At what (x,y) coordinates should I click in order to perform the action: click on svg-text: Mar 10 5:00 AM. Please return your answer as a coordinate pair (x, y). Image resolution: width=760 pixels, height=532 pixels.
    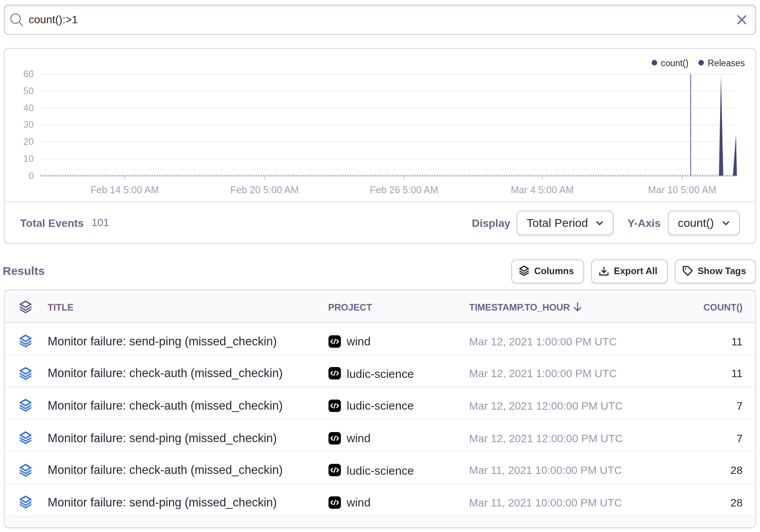
    Looking at the image, I should click on (682, 189).